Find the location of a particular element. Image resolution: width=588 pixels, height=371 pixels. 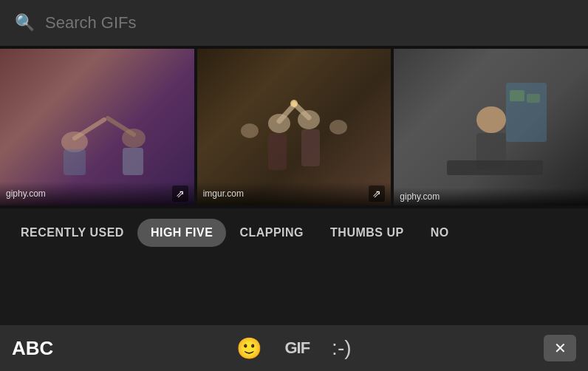

category-thumbs-up: THUMBS UP is located at coordinates (367, 233).